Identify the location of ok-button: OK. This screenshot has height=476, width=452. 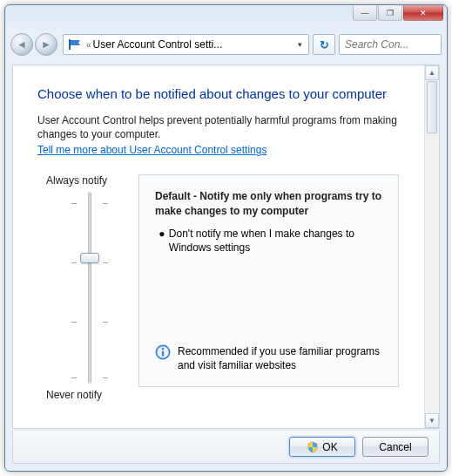
(322, 446).